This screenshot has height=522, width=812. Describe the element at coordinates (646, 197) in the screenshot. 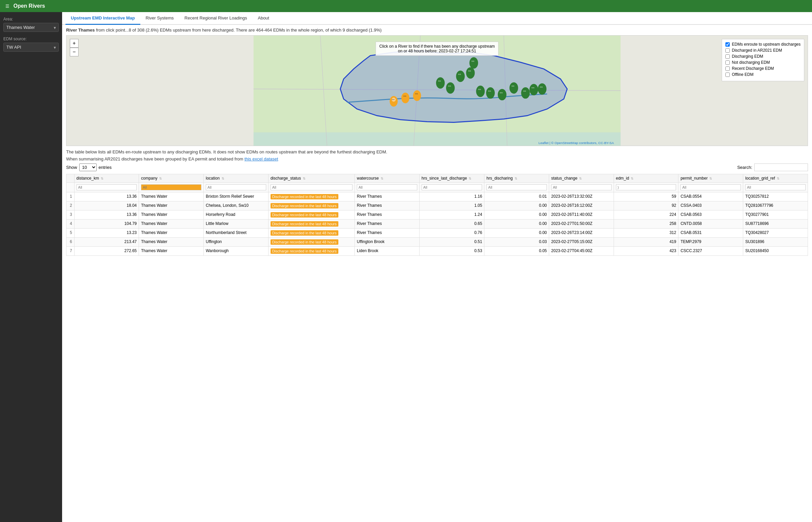

I see `cell-edm-id: 59` at that location.